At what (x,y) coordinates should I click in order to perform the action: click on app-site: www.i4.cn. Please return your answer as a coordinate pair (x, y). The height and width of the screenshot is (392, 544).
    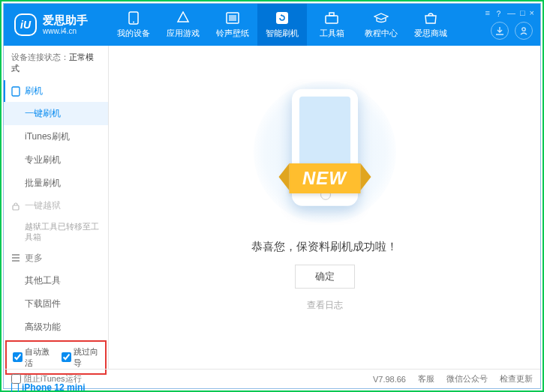
    Looking at the image, I should click on (65, 31).